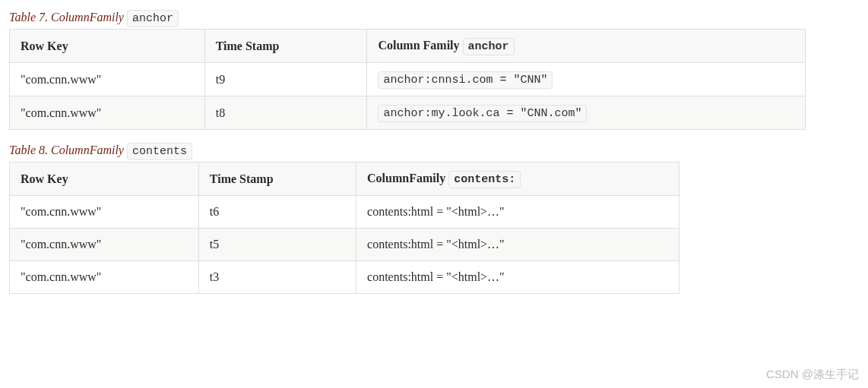 This screenshot has height=388, width=868. What do you see at coordinates (286, 80) in the screenshot?
I see `cell-timestamp: t9` at bounding box center [286, 80].